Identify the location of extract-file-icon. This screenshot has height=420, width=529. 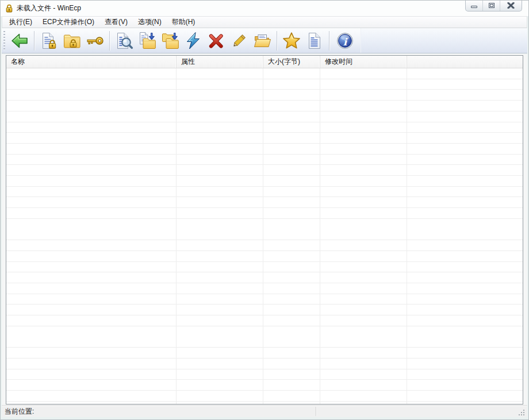
(147, 41).